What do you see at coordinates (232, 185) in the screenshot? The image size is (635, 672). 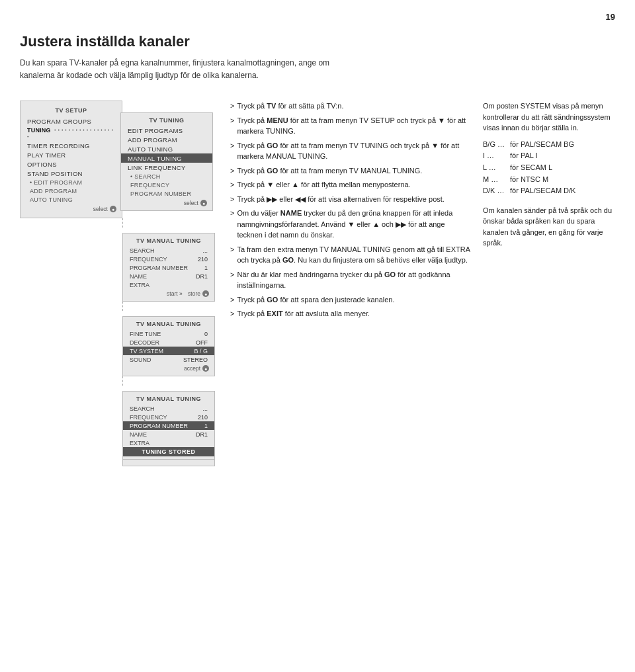 I see `arrow-icon-5: >` at bounding box center [232, 185].